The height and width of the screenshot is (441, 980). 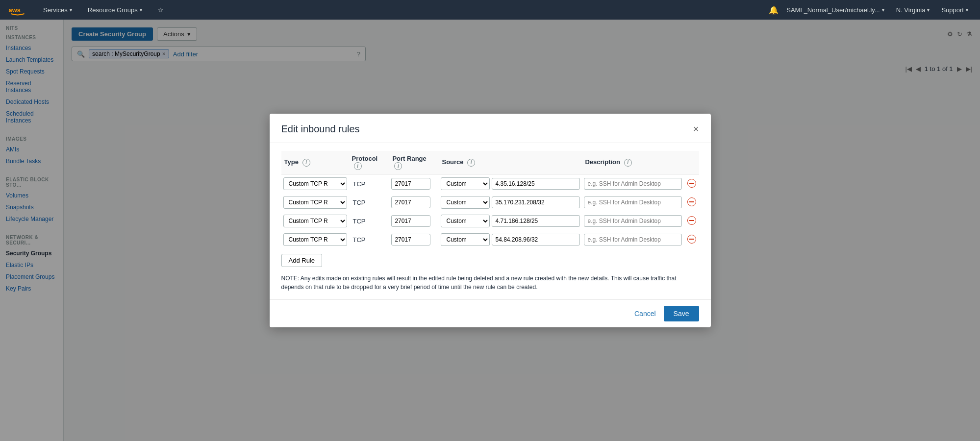 What do you see at coordinates (465, 184) in the screenshot?
I see `source-select-0: Custom Anywhere My IP` at bounding box center [465, 184].